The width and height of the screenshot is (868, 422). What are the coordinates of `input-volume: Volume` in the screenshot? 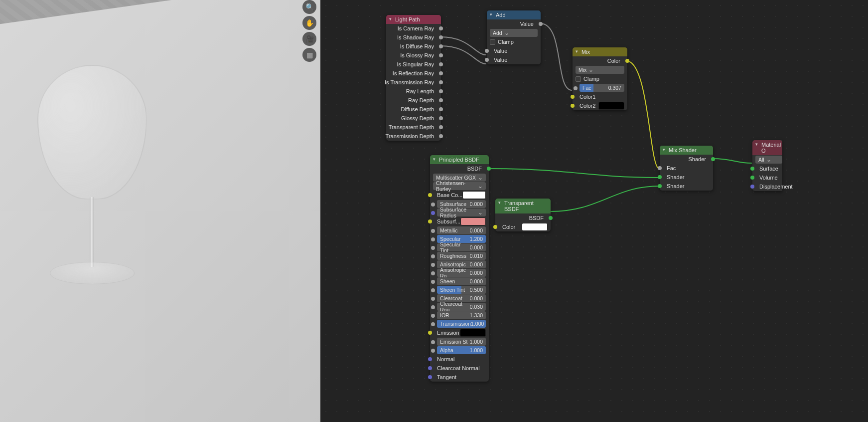 It's located at (768, 178).